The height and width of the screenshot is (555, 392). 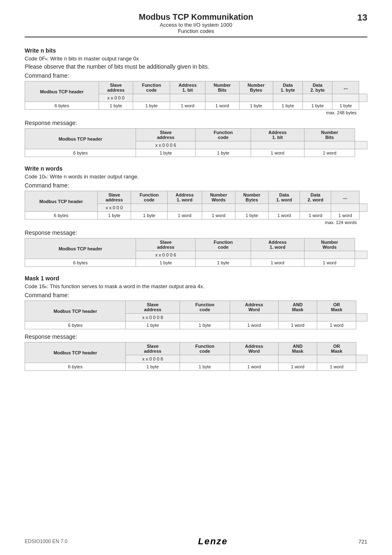 I want to click on page-header: Modbus TCP Kommunikation Access to the I…, so click(x=196, y=25).